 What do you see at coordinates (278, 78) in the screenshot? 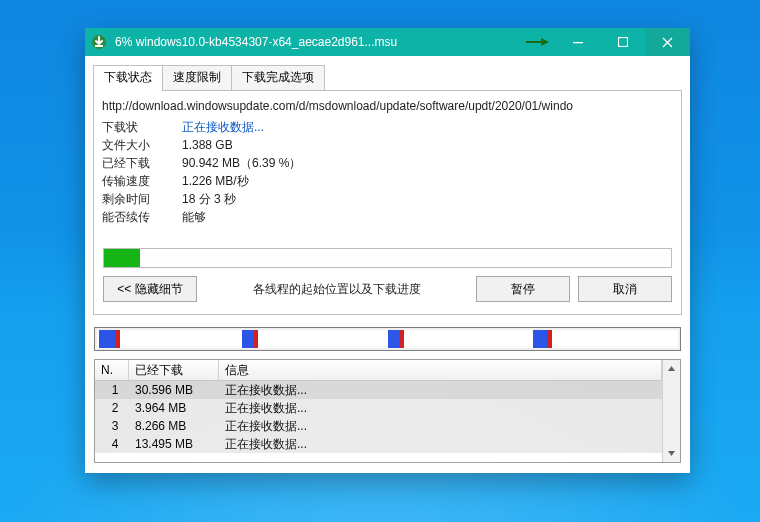
I see `tab-on-complete: 下载完成选项` at bounding box center [278, 78].